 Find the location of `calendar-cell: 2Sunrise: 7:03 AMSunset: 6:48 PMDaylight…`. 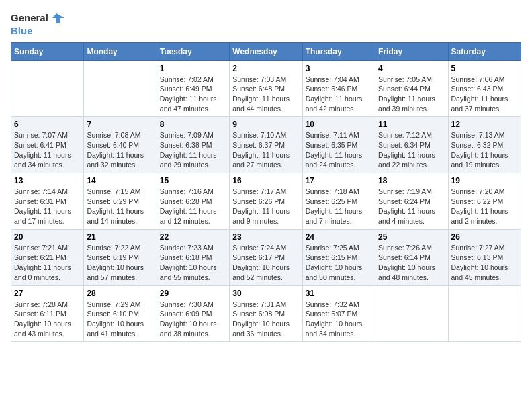

calendar-cell: 2Sunrise: 7:03 AMSunset: 6:48 PMDaylight… is located at coordinates (266, 89).